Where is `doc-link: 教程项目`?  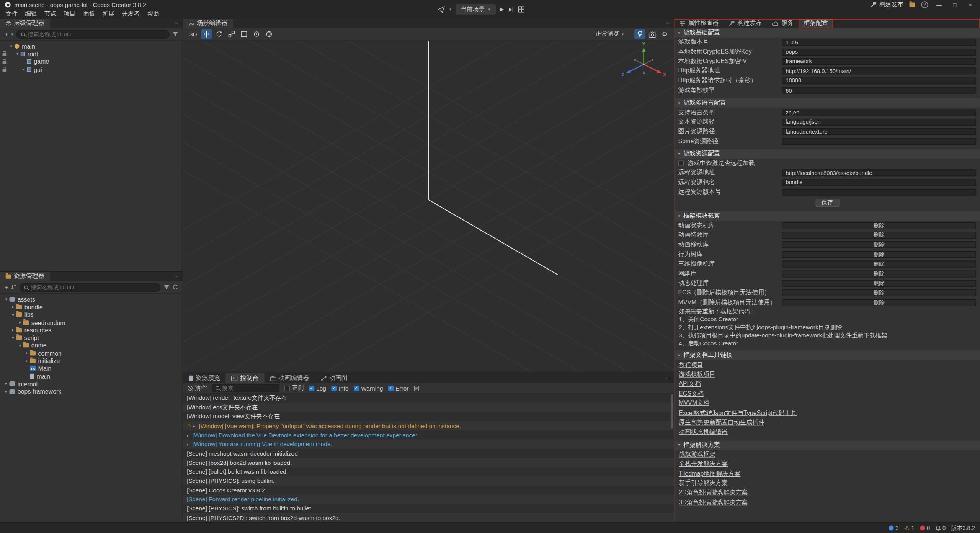
doc-link: 教程项目 is located at coordinates (691, 365).